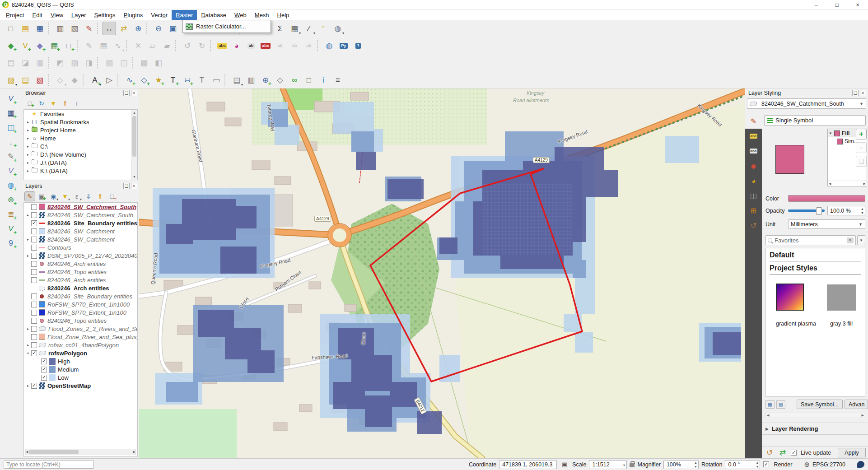 This screenshot has width=868, height=470. I want to click on add-polygon-annotation-icon: ◇, so click(144, 80).